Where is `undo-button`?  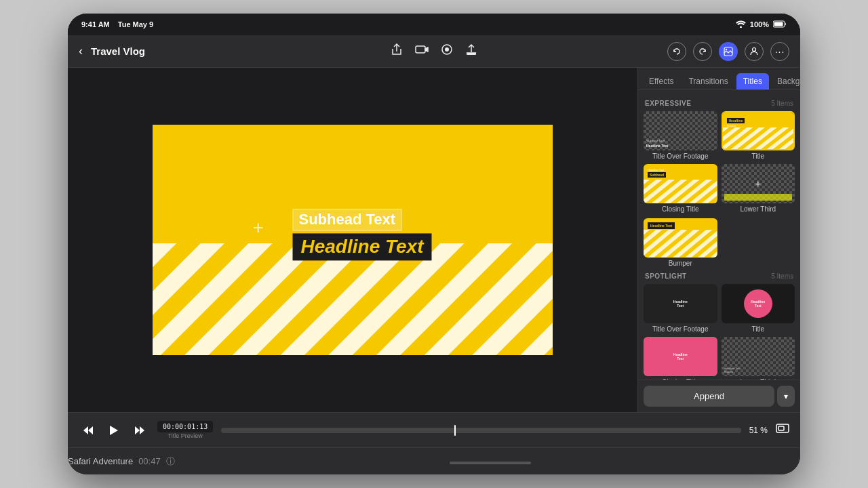 undo-button is located at coordinates (677, 52).